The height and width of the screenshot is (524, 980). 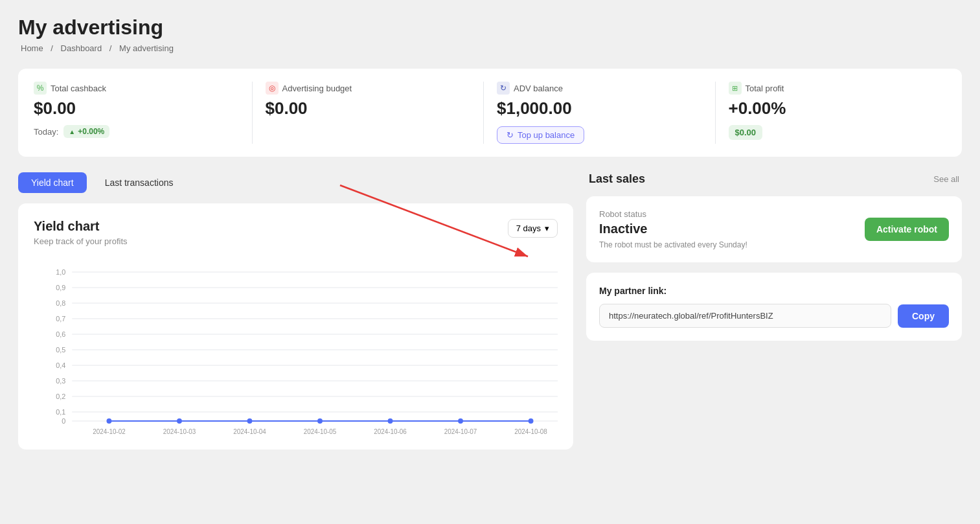 I want to click on cashback-label: Total cashback, so click(x=78, y=88).